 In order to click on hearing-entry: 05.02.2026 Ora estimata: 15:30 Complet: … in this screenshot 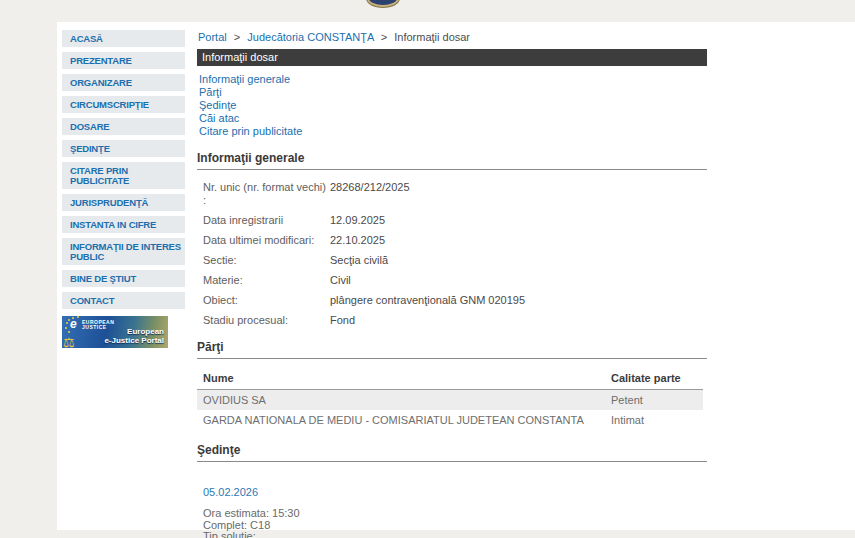, I will do `click(452, 500)`.